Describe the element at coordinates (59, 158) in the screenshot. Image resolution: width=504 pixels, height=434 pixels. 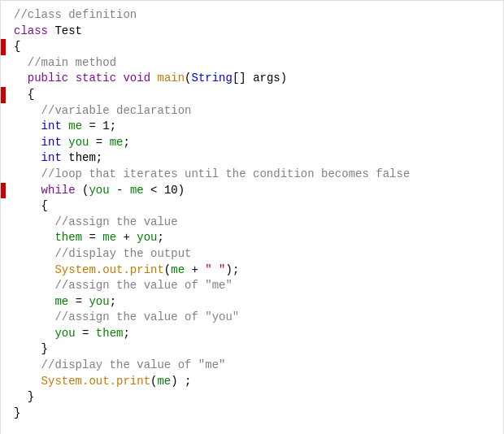
I see `code-text: int them;` at that location.